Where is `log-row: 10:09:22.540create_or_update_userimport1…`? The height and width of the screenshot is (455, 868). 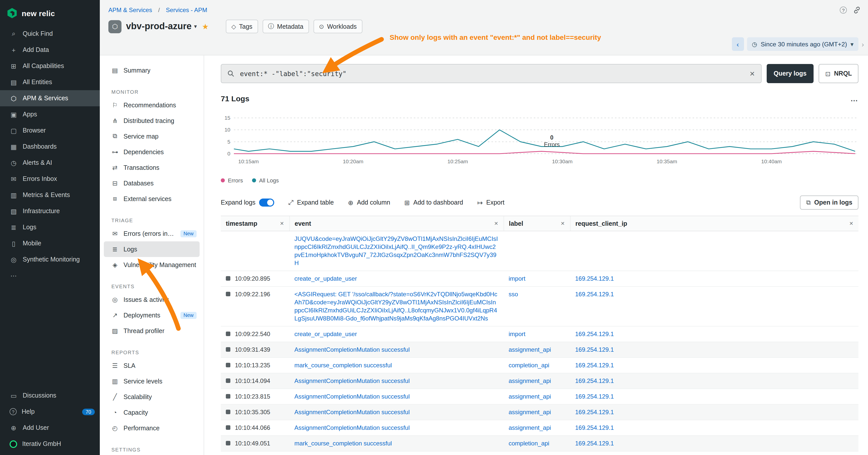 log-row: 10:09:22.540create_or_update_userimport1… is located at coordinates (540, 334).